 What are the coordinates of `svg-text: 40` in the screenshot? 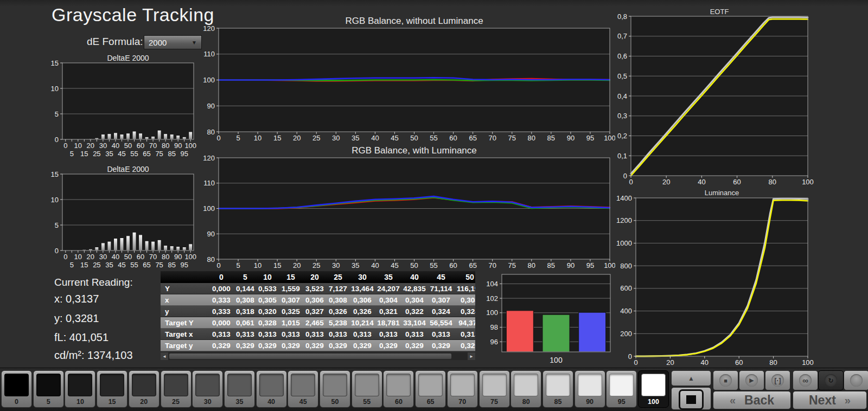 It's located at (116, 257).